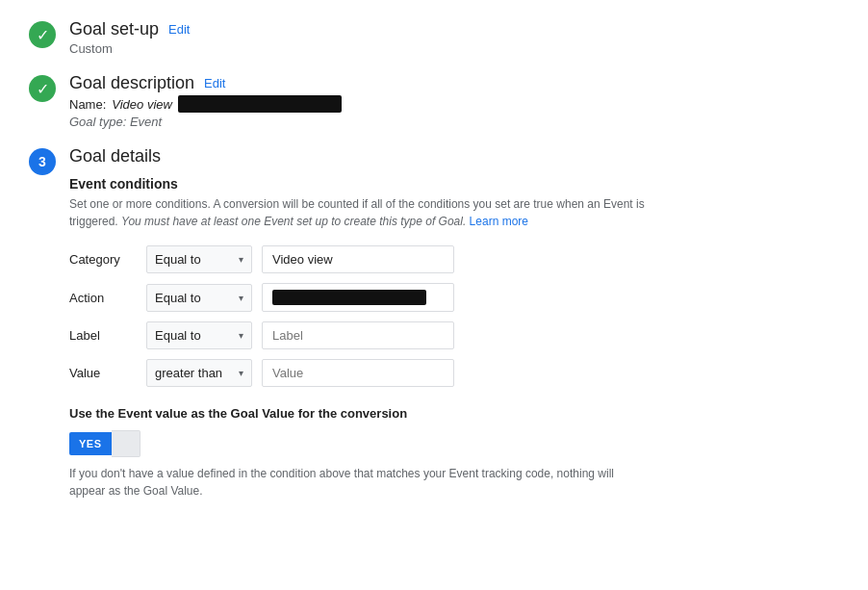  I want to click on step1-title: Goal set-up, so click(114, 29).